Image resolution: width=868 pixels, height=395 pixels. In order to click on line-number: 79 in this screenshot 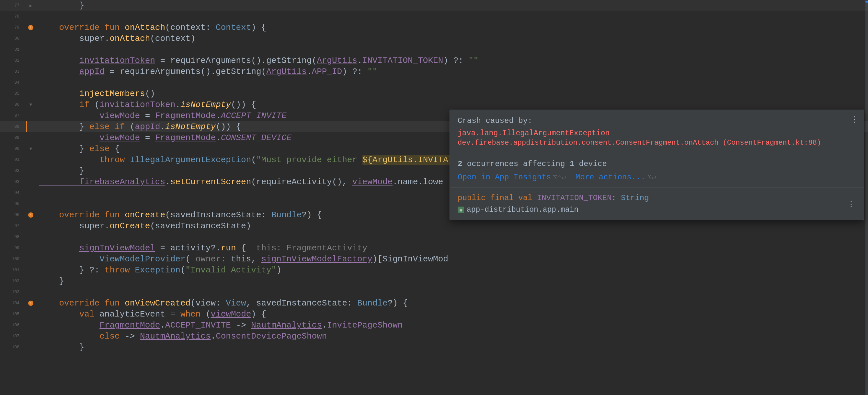, I will do `click(13, 28)`.